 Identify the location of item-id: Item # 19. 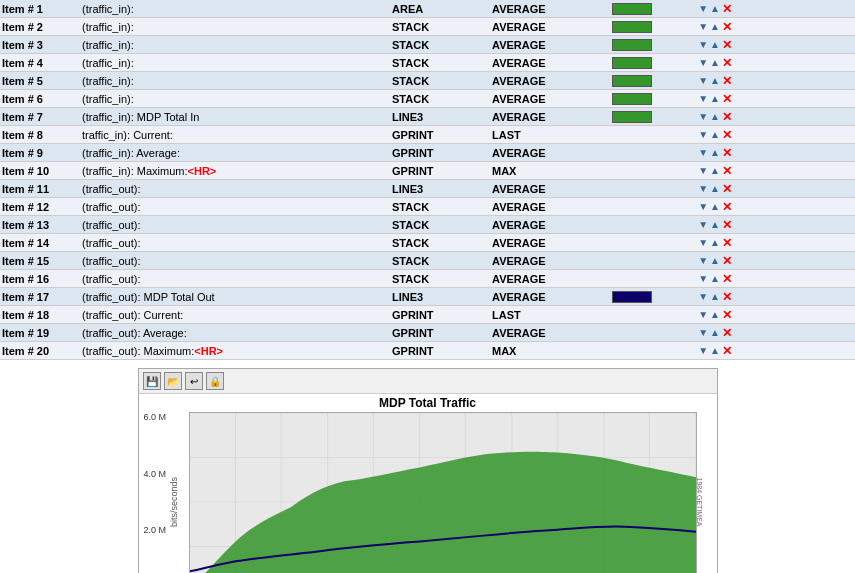
(42, 333).